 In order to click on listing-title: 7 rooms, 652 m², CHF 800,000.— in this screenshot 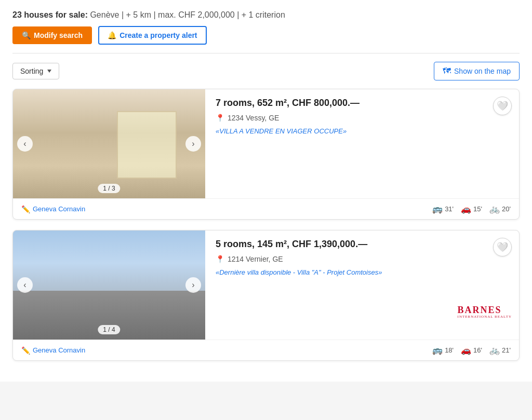, I will do `click(363, 103)`.